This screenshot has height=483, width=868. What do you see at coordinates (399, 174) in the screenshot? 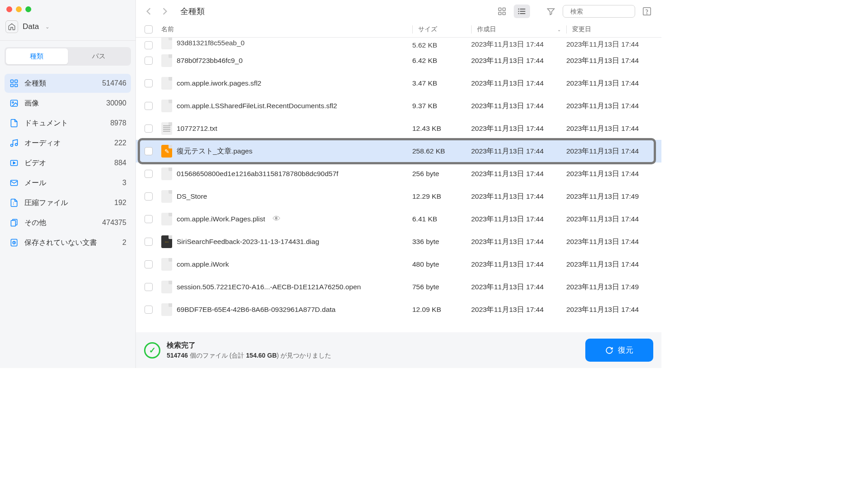
I see `file-row: 01568650800ed1e1216ab31158178780b8dc90d5…` at bounding box center [399, 174].